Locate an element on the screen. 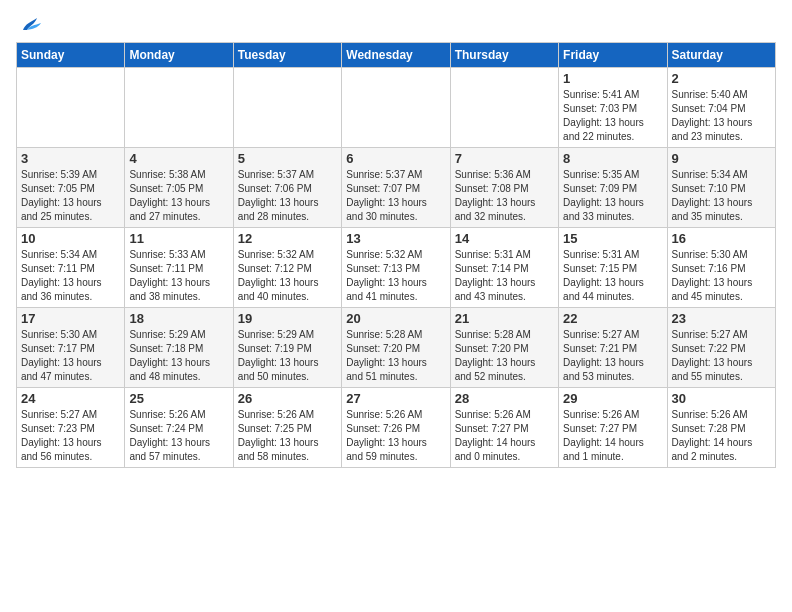 Image resolution: width=792 pixels, height=612 pixels. day-number: 29 is located at coordinates (612, 398).